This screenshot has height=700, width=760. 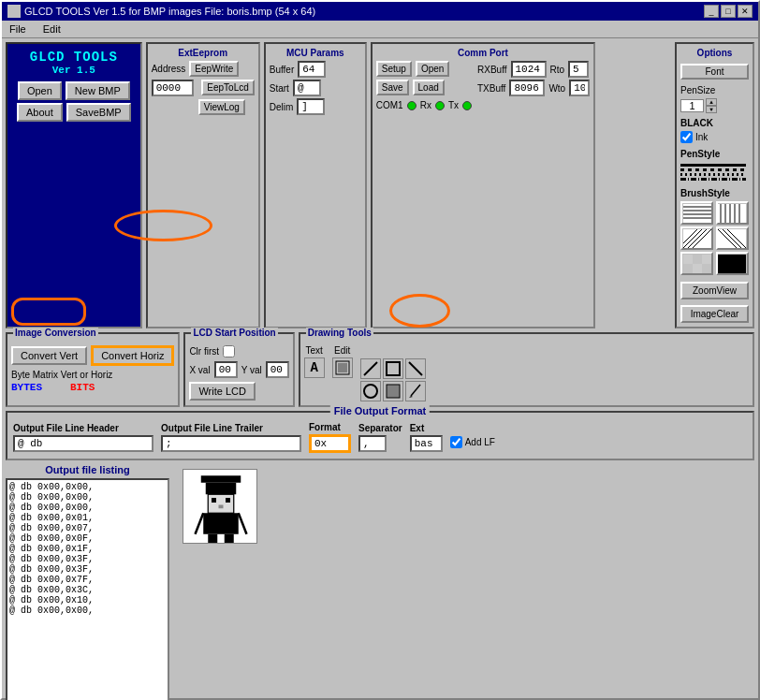 What do you see at coordinates (133, 356) in the screenshot?
I see `convert-horiz-button: Convert Horiz` at bounding box center [133, 356].